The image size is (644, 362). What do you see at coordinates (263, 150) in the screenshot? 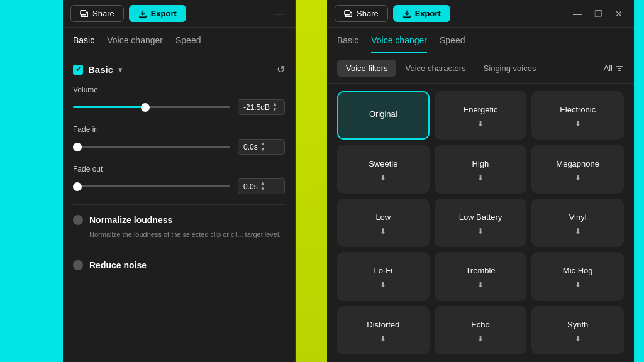
I see `fade-in-down-btn: ▼` at bounding box center [263, 150].